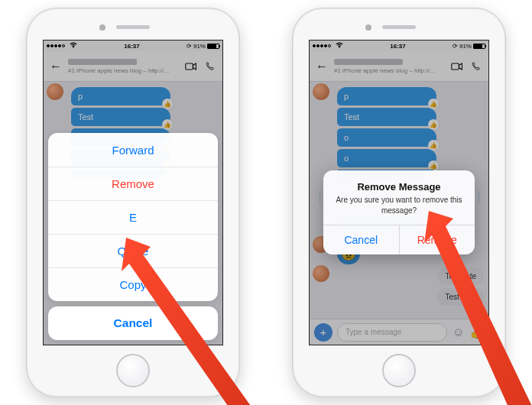 This screenshot has width=532, height=405. Describe the element at coordinates (399, 212) in the screenshot. I see `remove-message-alert: Remove Message Are you sure you want to …` at that location.